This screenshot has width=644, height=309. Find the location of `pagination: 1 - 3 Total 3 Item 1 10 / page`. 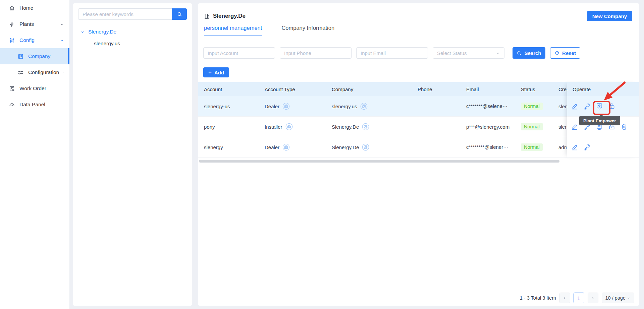

pagination: 1 - 3 Total 3 Item 1 10 / page is located at coordinates (577, 298).